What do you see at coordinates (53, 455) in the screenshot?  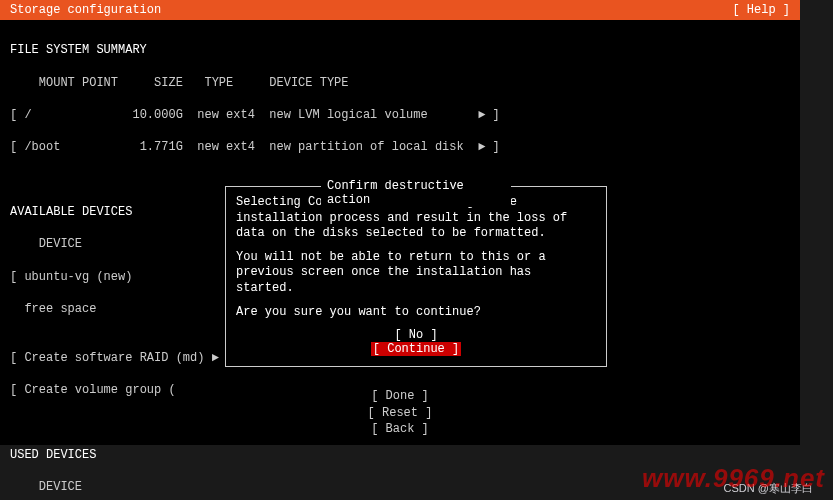 I see `used-title: USED DEVICES` at bounding box center [53, 455].